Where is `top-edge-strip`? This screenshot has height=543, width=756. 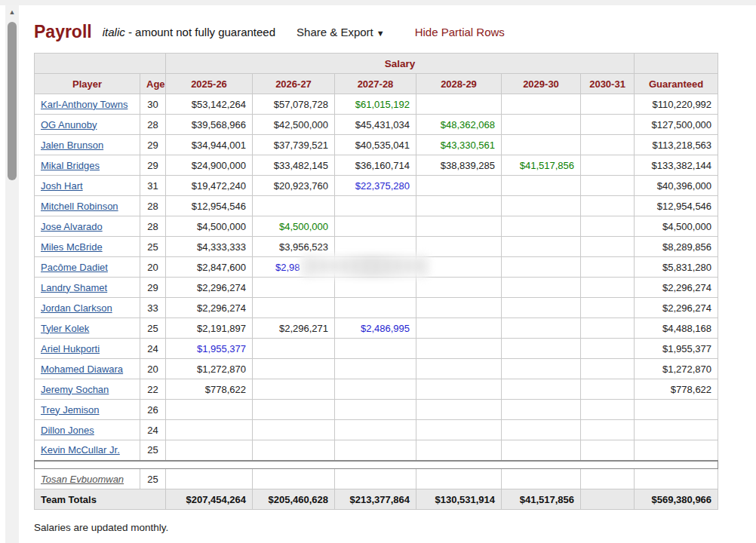
top-edge-strip is located at coordinates (378, 3).